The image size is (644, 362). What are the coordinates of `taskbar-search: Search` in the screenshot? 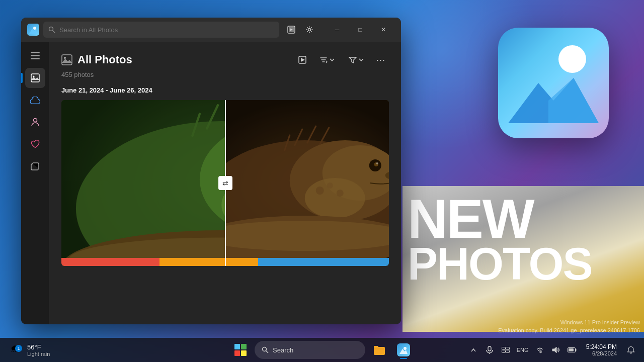 It's located at (310, 350).